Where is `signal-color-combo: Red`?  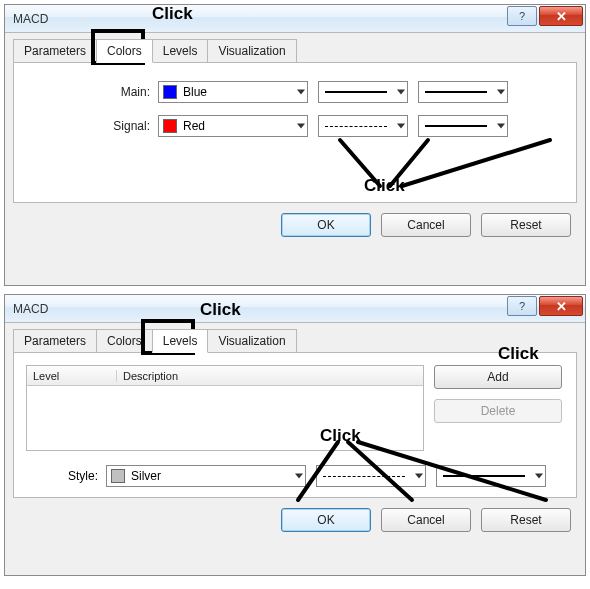
signal-color-combo: Red is located at coordinates (233, 126).